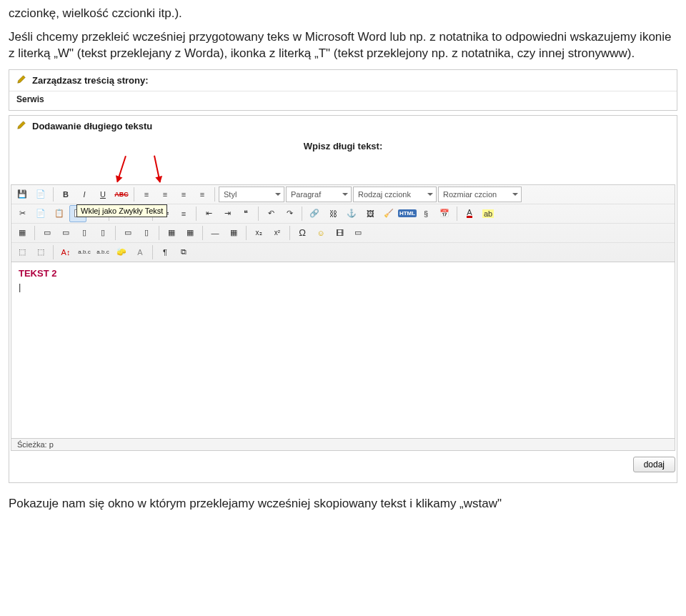 This screenshot has width=686, height=616. I want to click on toolbar-row-4: ⬚ ⬚ A↕ a.b.c a.b.c 🧽 A ¶ ⧉, so click(343, 252).